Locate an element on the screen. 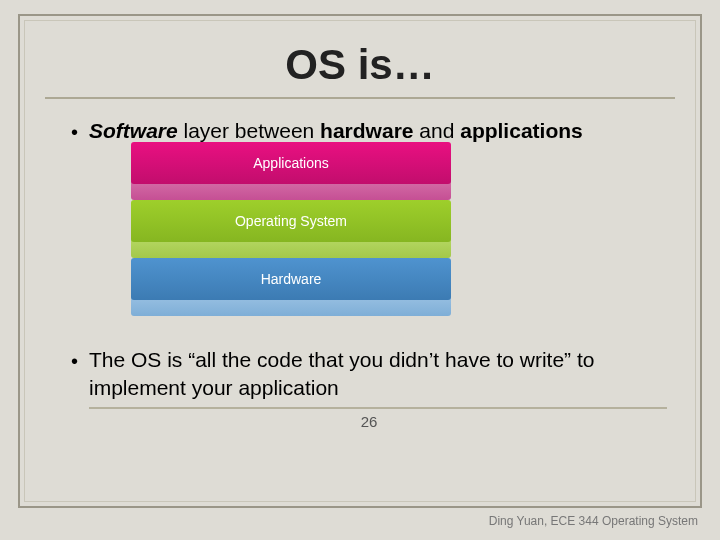  layer-applications: Applications is located at coordinates (291, 168).